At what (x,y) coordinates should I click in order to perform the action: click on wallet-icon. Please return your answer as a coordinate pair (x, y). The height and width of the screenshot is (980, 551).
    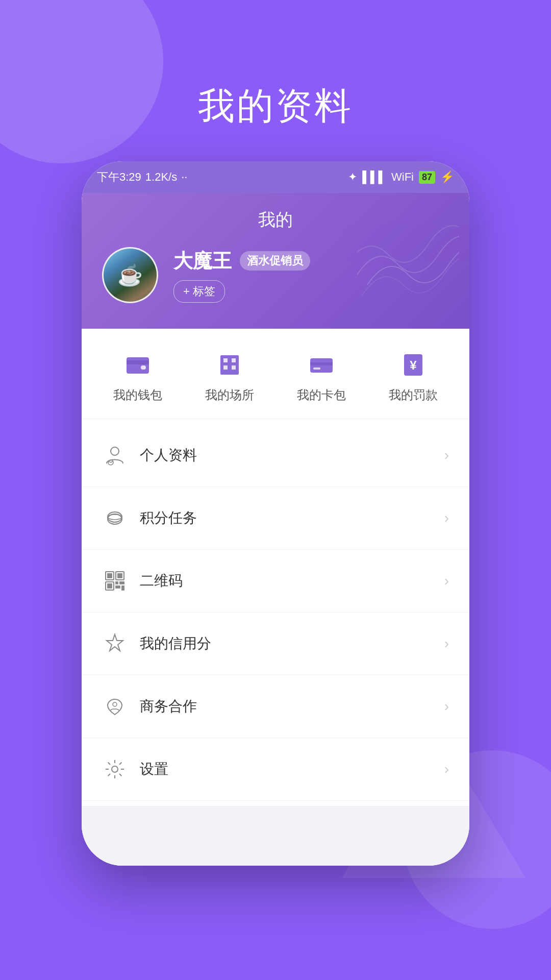
    Looking at the image, I should click on (138, 364).